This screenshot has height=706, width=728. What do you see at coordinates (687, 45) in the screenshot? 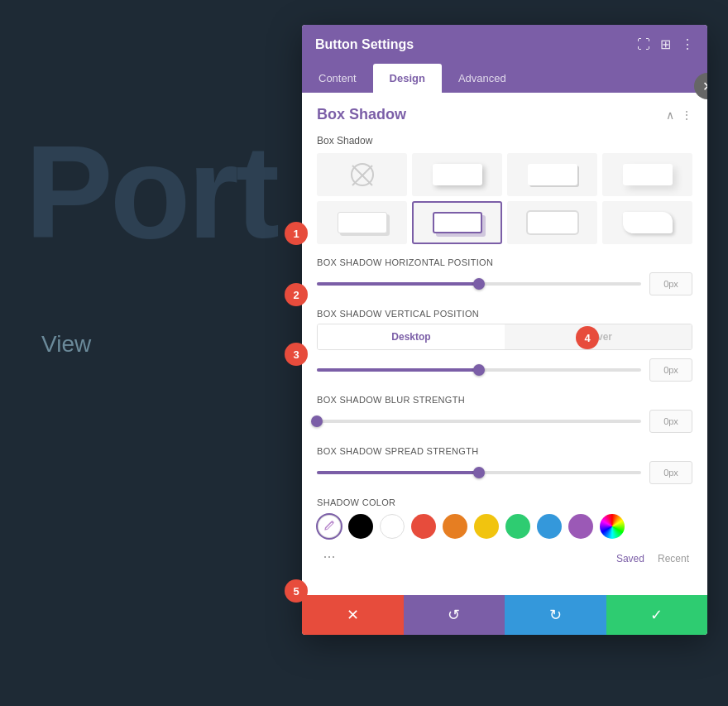
I see `more-icon: ⋮` at bounding box center [687, 45].